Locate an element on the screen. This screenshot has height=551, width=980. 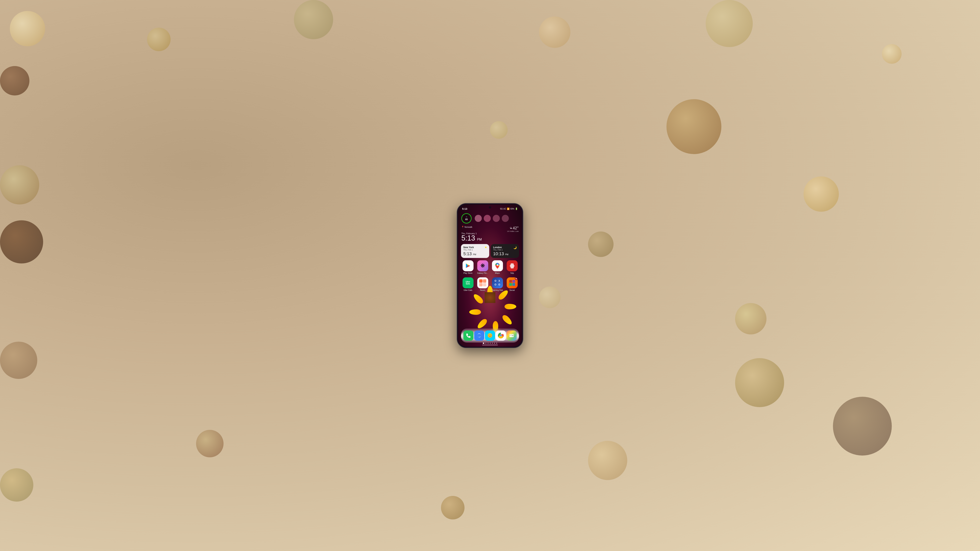
home-indicator is located at coordinates (490, 345).